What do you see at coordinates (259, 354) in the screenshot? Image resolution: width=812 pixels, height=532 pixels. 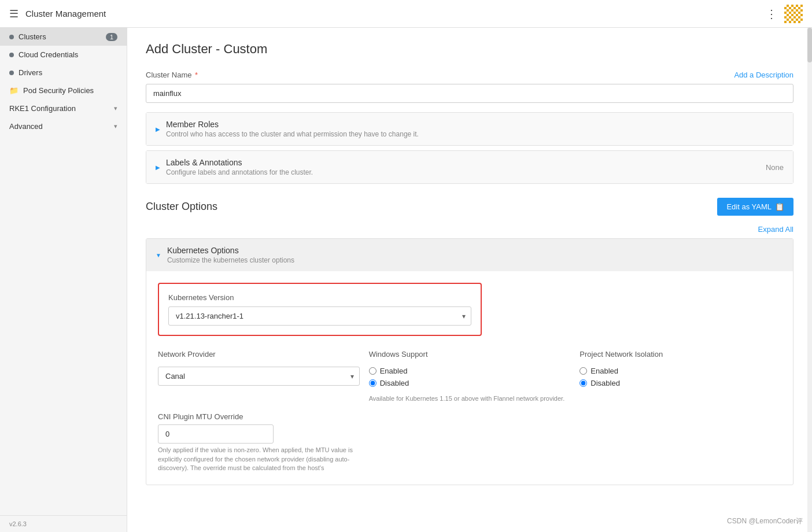 I see `network-provider-label: Network Provider` at bounding box center [259, 354].